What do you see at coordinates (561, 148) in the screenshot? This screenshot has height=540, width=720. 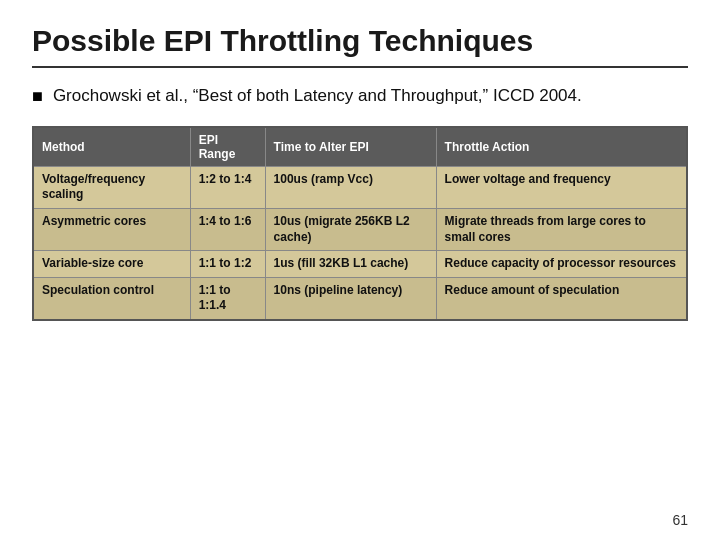 I see `col-header-action: Throttle Action` at bounding box center [561, 148].